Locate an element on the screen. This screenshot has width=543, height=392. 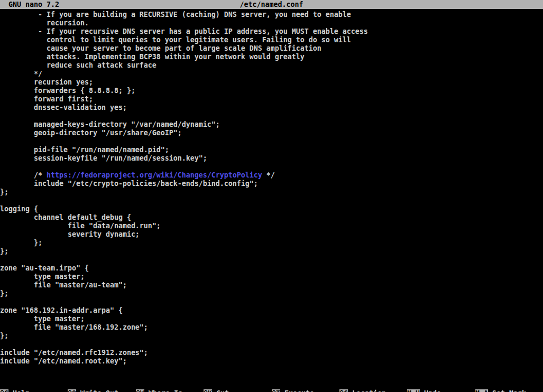
editor-line: /* https://fedoraproject.org/wiki/Change… is located at coordinates (272, 175).